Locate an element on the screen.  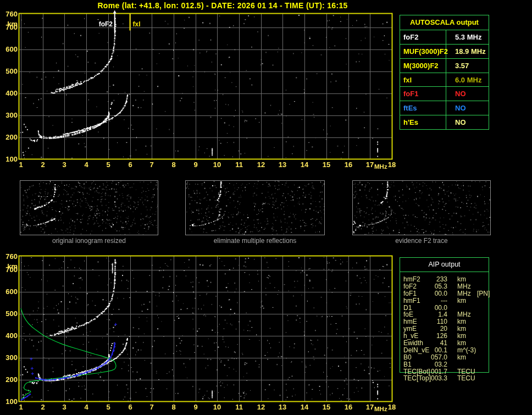
thumbnail-caption: eliminate multiple reflections is located at coordinates (255, 241).